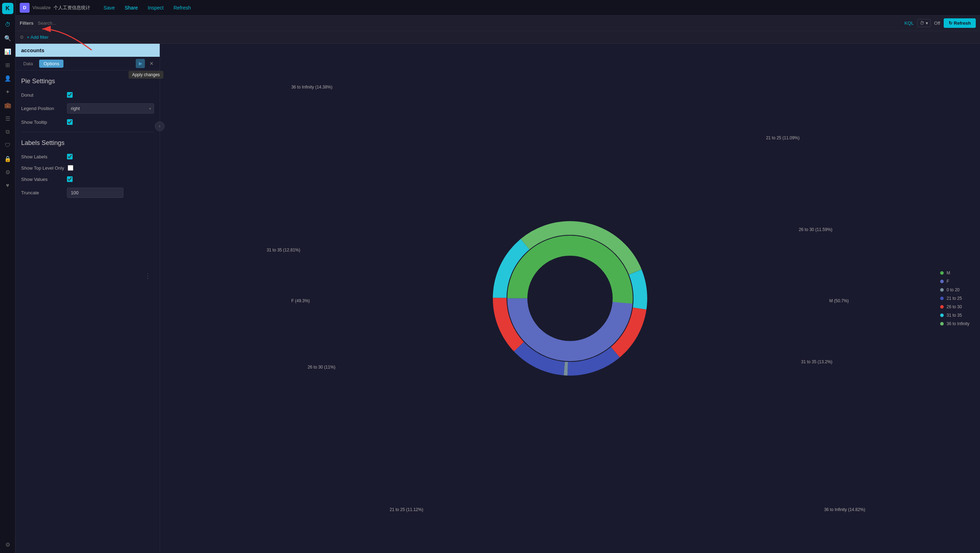  I want to click on legend-dot-m, so click(942, 273).